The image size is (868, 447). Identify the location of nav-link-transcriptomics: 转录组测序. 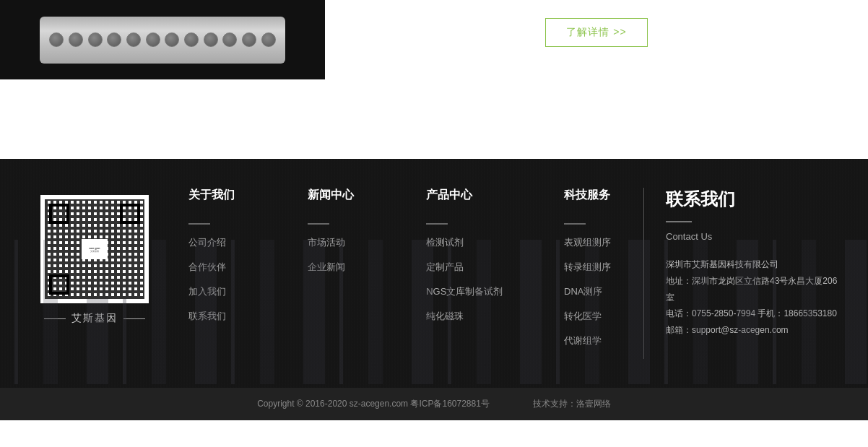
(593, 267).